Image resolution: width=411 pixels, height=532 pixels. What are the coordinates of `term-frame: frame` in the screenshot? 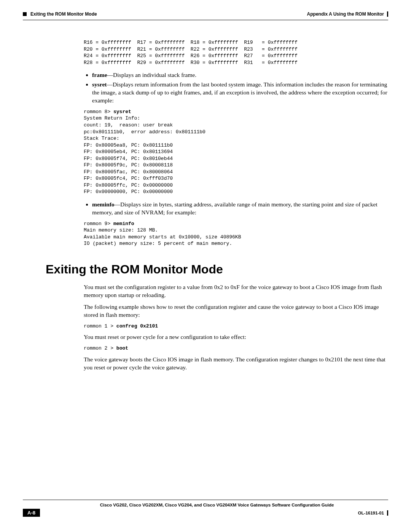 It's located at (100, 75).